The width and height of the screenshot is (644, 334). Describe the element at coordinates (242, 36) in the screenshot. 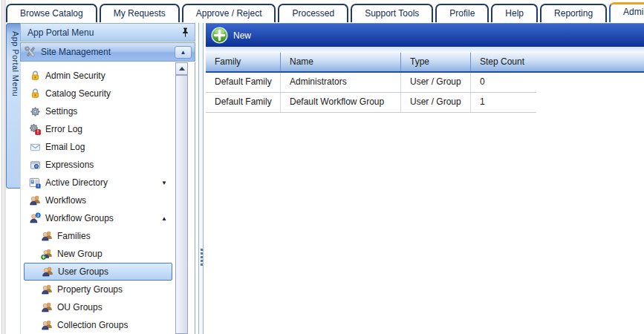

I see `new-button-label: New` at that location.